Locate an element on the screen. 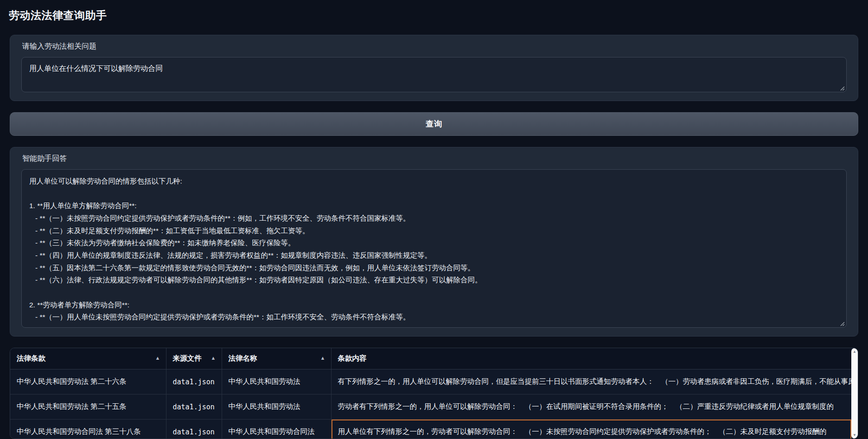  table-vertical-scrollbar: ▲ ▼ is located at coordinates (855, 393).